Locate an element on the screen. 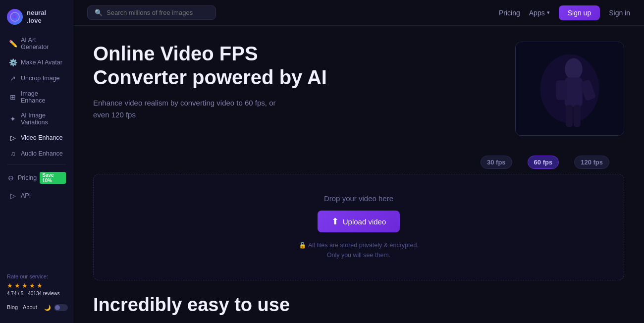  upload-icon: ⬆ is located at coordinates (335, 221).